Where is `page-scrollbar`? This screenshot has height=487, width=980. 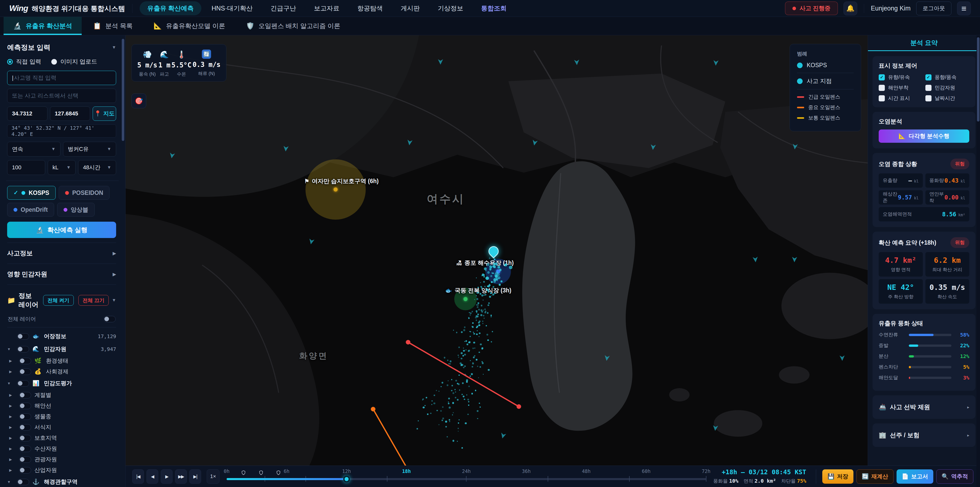 page-scrollbar is located at coordinates (978, 261).